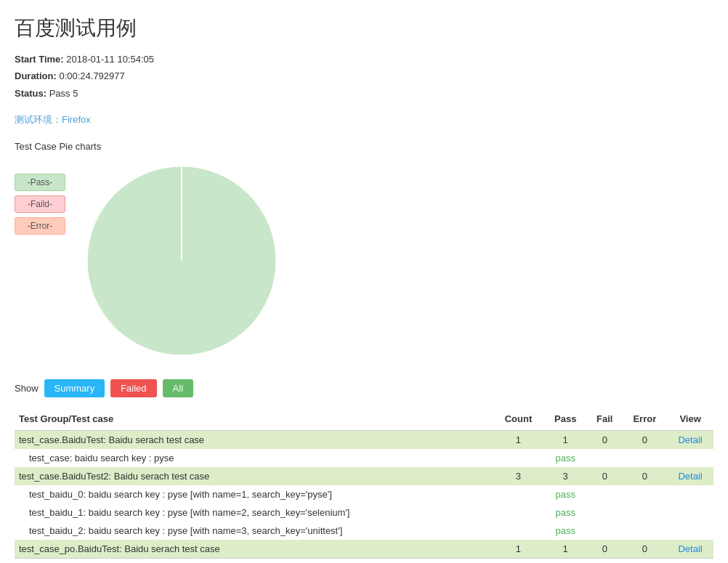  Describe the element at coordinates (364, 419) in the screenshot. I see `table-header-row: Test Group/Test case Count Pass Fail Err…` at that location.